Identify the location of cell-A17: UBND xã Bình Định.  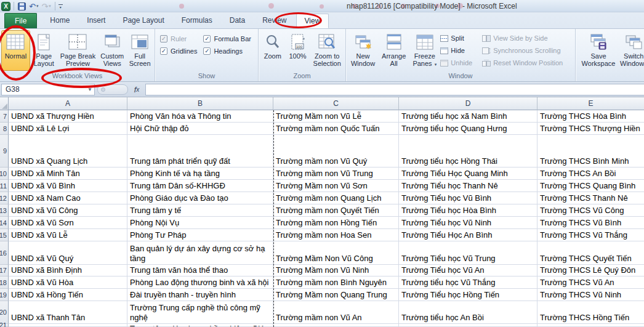
(68, 271).